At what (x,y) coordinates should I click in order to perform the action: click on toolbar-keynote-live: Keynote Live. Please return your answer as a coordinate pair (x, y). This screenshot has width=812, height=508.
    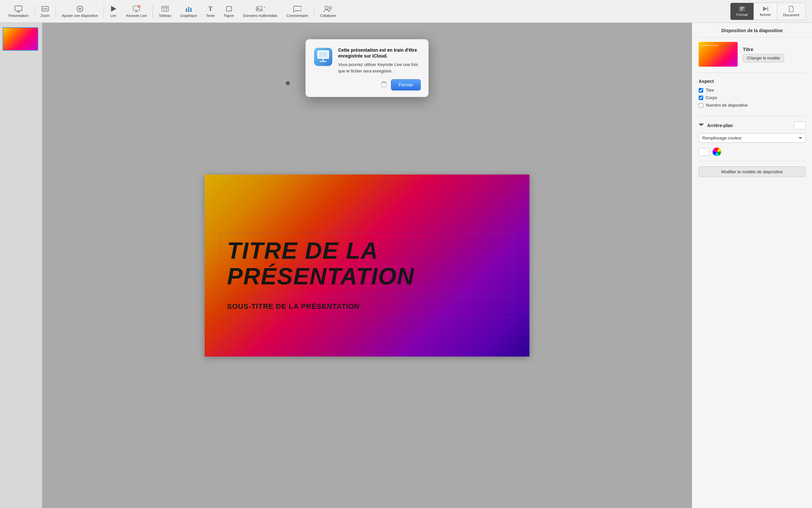
    Looking at the image, I should click on (136, 11).